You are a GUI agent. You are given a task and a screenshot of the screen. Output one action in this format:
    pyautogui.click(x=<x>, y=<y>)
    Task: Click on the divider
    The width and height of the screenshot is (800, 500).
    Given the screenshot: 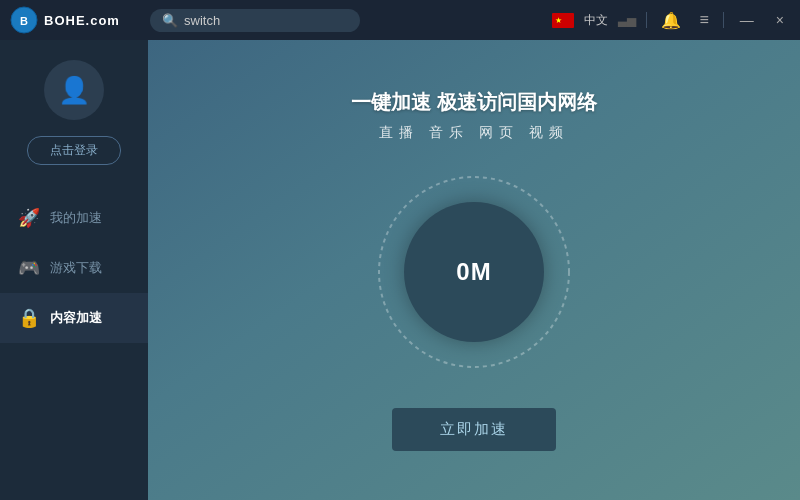 What is the action you would take?
    pyautogui.click(x=646, y=20)
    